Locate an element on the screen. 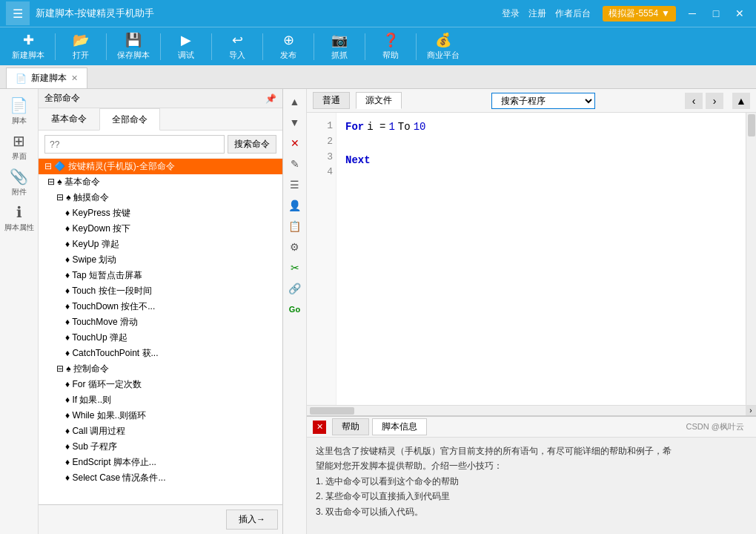  tree-item: ♦ TouchUp 弹起 is located at coordinates (160, 338).